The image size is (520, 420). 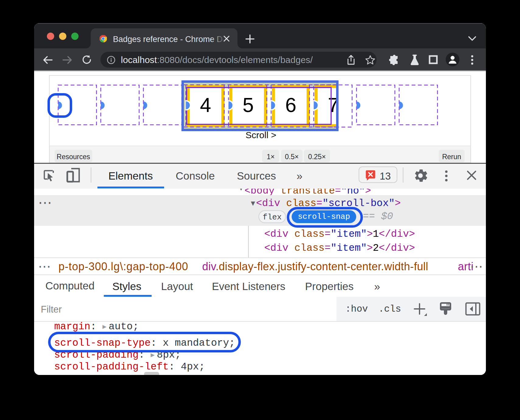 I want to click on svg-text: Scroll >, so click(x=261, y=135).